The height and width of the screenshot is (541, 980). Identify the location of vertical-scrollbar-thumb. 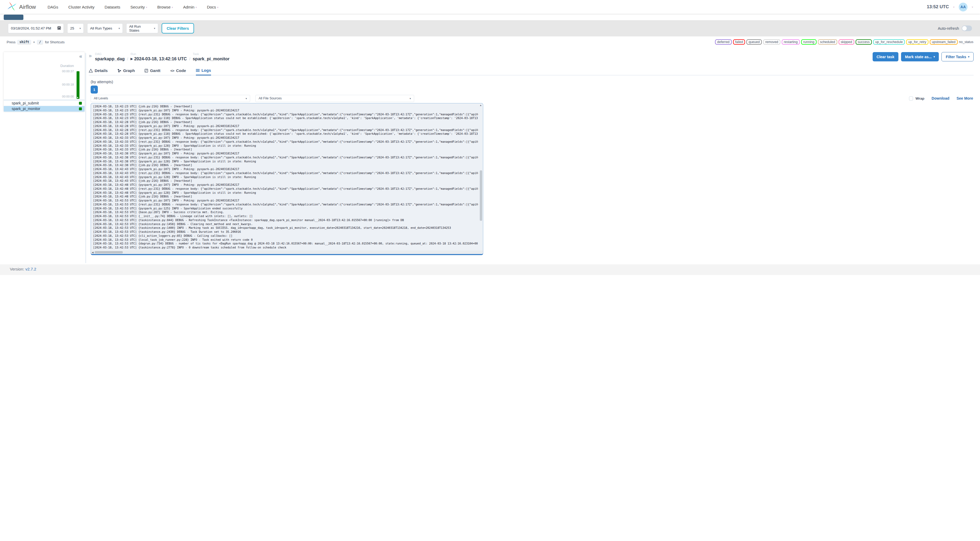
(481, 196).